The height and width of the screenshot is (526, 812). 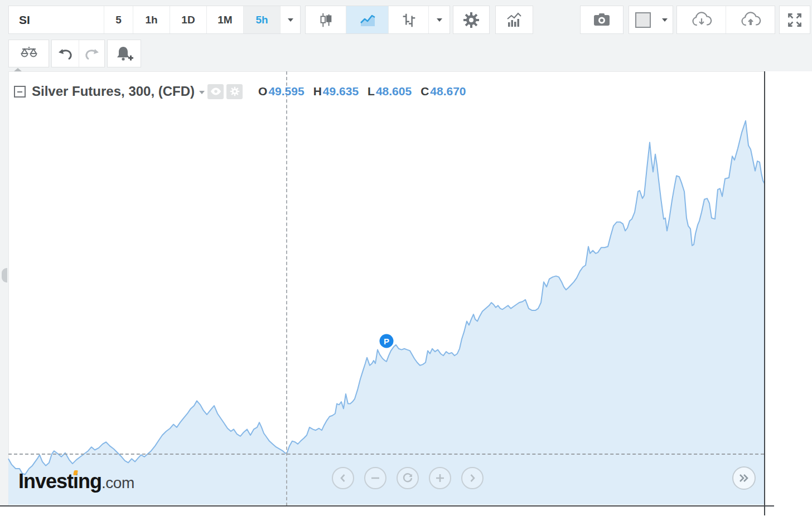 I want to click on logo-accent-i: i, so click(x=76, y=481).